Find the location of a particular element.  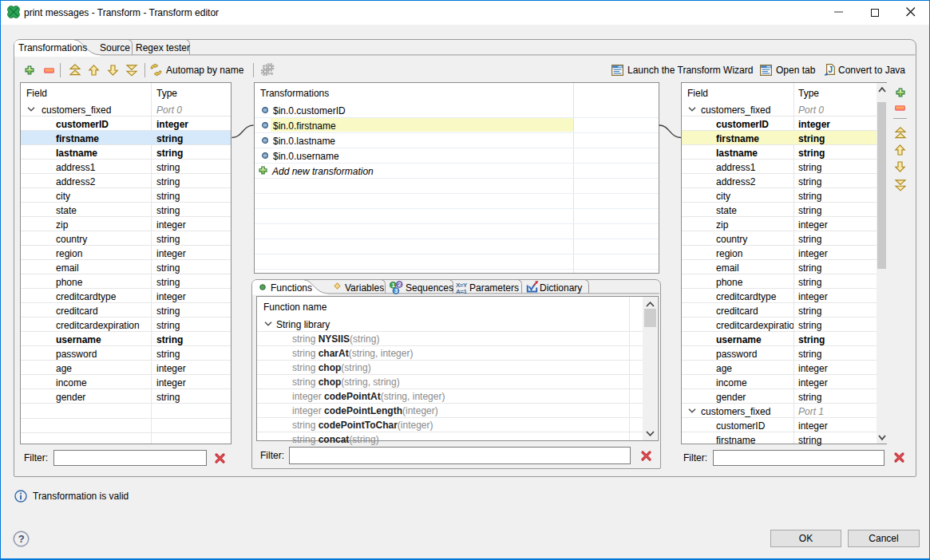

svg-text: 3 is located at coordinates (396, 290).